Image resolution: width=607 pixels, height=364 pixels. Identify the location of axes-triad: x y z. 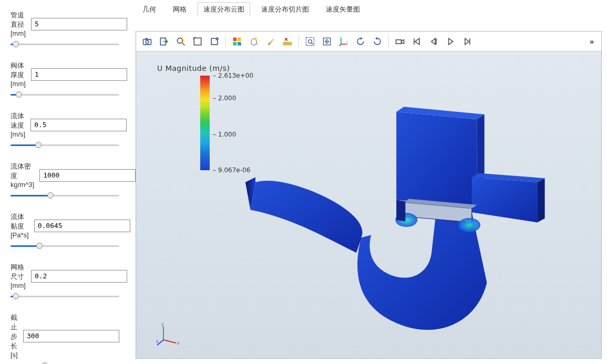
(168, 335).